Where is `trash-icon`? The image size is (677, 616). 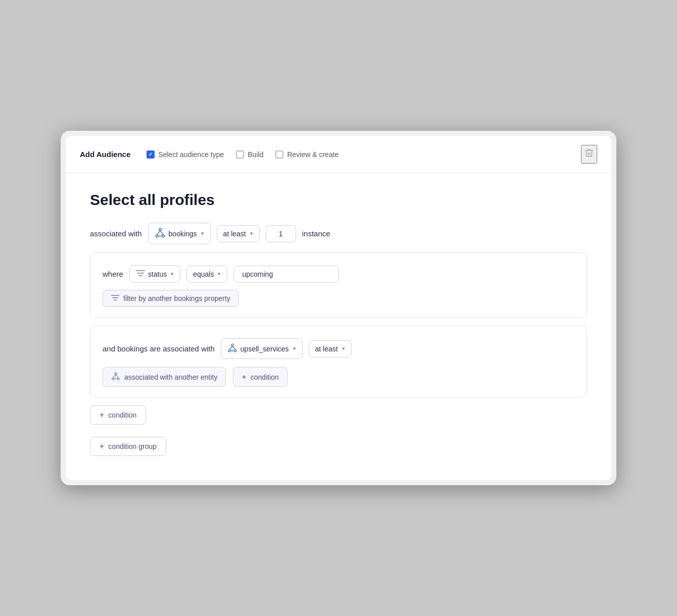
trash-icon is located at coordinates (589, 153).